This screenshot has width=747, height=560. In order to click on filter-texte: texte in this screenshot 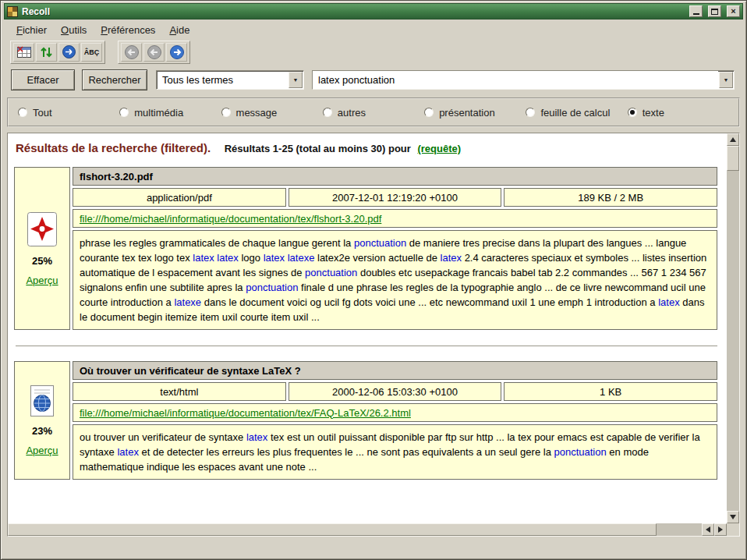, I will do `click(678, 112)`.